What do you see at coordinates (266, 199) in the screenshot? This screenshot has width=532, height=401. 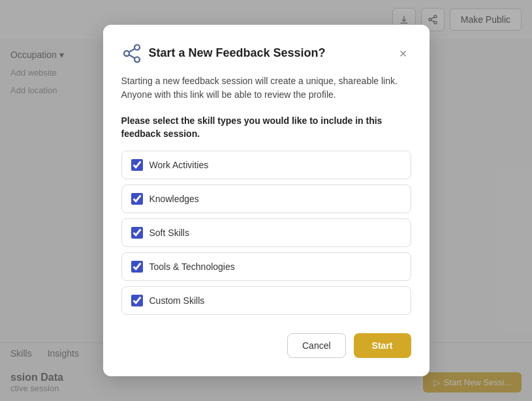 I see `checkbox-item-knowledges: Knowledges` at bounding box center [266, 199].